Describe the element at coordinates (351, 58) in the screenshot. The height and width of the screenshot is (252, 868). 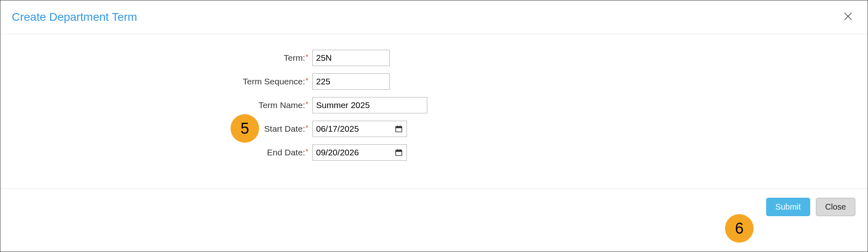
I see `term-input` at that location.